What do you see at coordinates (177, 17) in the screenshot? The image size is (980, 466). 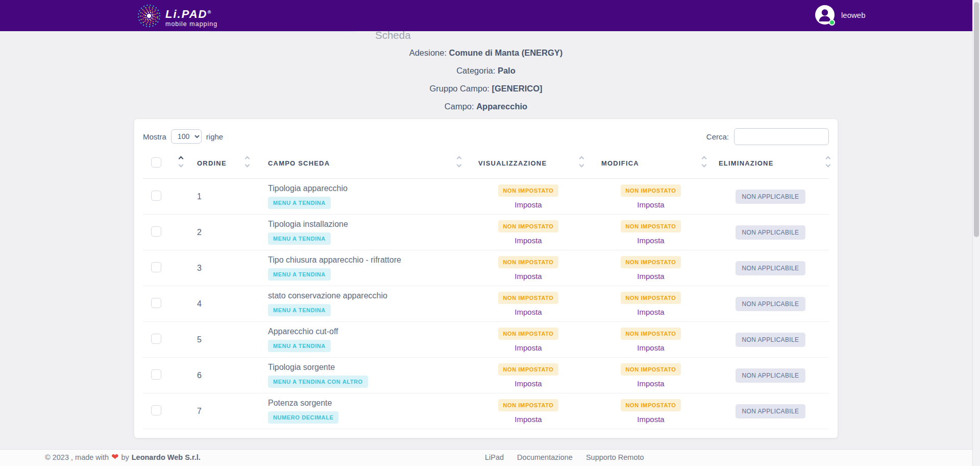 I see `app-logo: Li.PAD® mobile mapping` at bounding box center [177, 17].